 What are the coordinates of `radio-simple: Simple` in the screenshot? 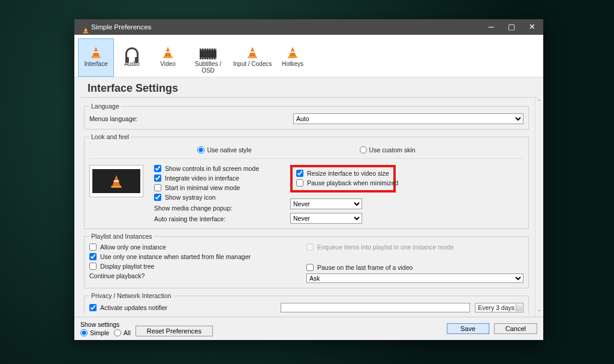 It's located at (95, 333).